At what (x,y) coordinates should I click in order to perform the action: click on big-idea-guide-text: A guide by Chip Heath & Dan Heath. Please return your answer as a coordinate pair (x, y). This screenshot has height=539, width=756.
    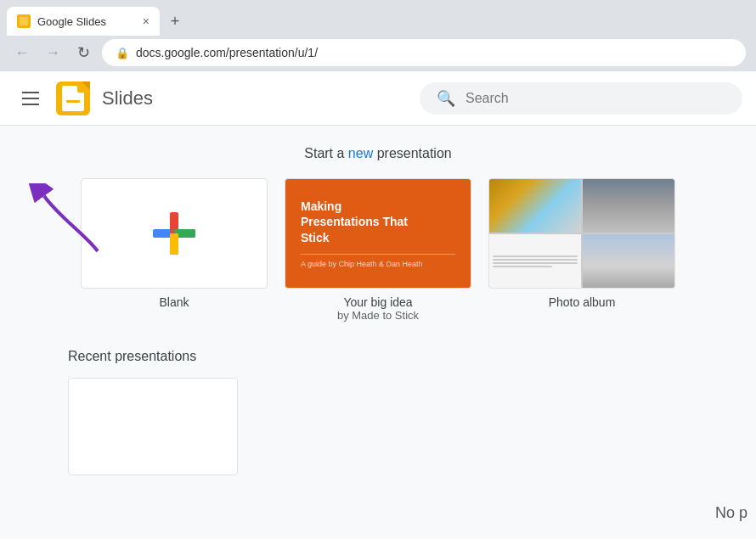
    Looking at the image, I should click on (378, 261).